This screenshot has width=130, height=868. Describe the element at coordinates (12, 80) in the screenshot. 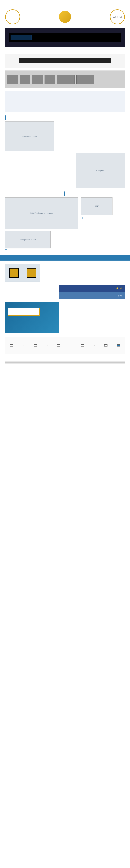

I see `port-output` at that location.